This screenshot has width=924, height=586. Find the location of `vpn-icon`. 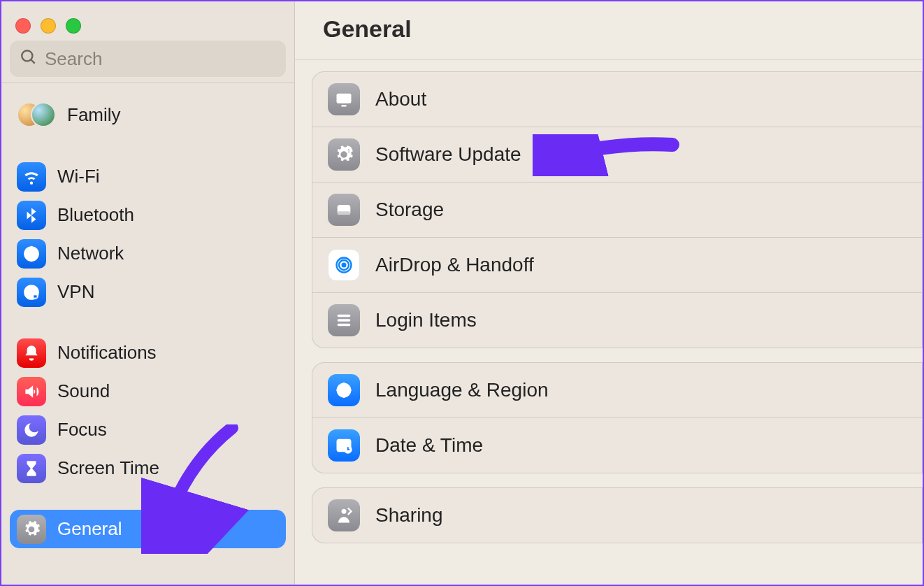

vpn-icon is located at coordinates (31, 292).